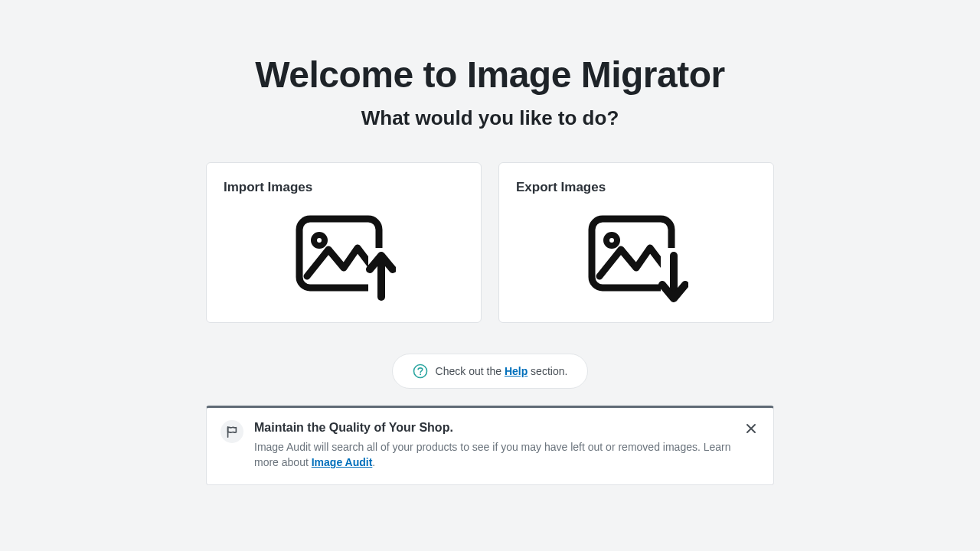 Image resolution: width=980 pixels, height=551 pixels. Describe the element at coordinates (502, 371) in the screenshot. I see `help-text: Check out the Help section.` at that location.